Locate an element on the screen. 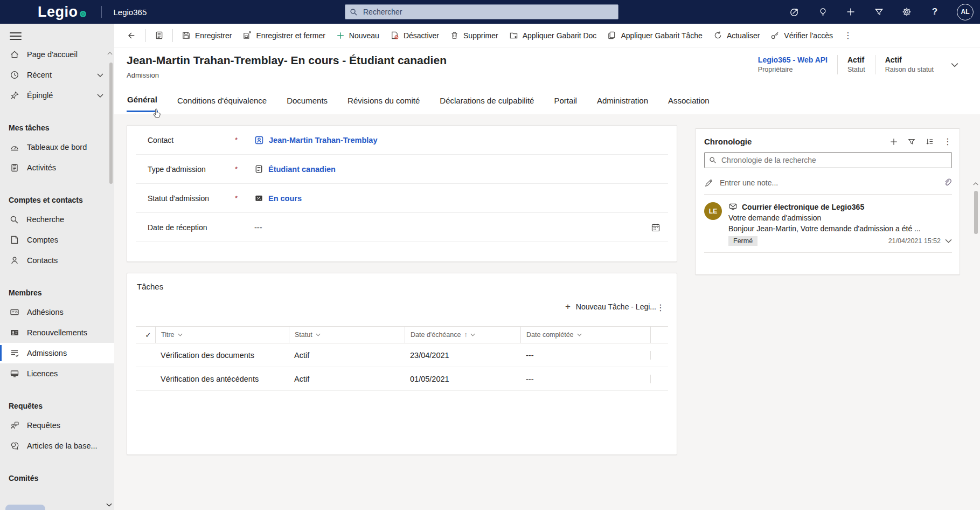  sidebar-item-requests: Requêtes is located at coordinates (57, 425).